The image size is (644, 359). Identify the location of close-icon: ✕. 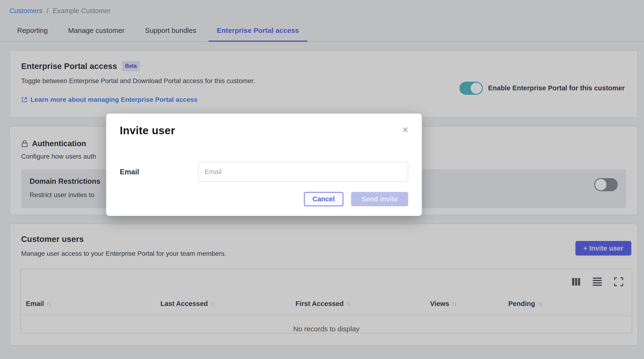
(406, 130).